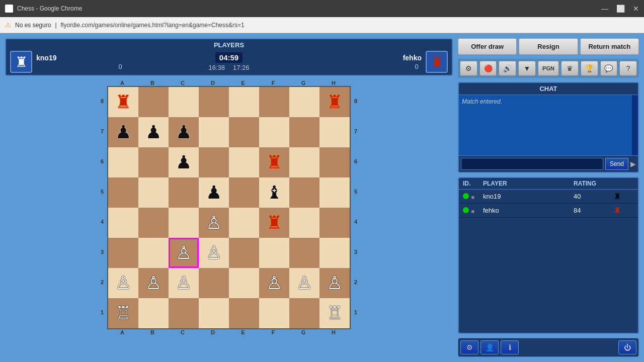 This screenshot has height=362, width=644. What do you see at coordinates (102, 312) in the screenshot?
I see `row-label-1: 1` at bounding box center [102, 312].